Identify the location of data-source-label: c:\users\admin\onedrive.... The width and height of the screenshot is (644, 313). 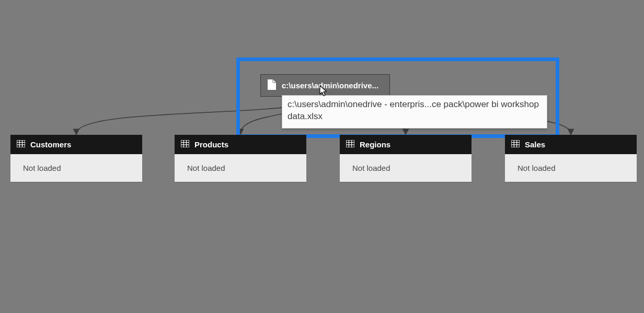
(330, 86).